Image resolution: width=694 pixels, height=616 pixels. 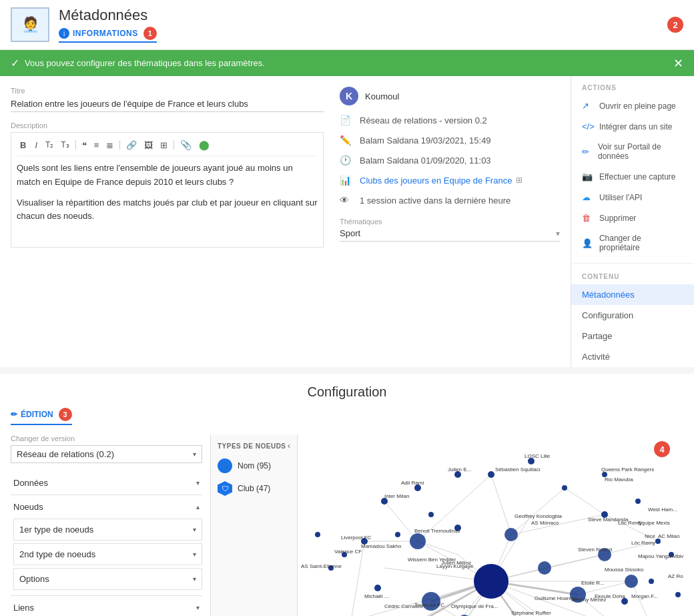 What do you see at coordinates (195, 454) in the screenshot?
I see `version-chevron: ▾` at bounding box center [195, 454].